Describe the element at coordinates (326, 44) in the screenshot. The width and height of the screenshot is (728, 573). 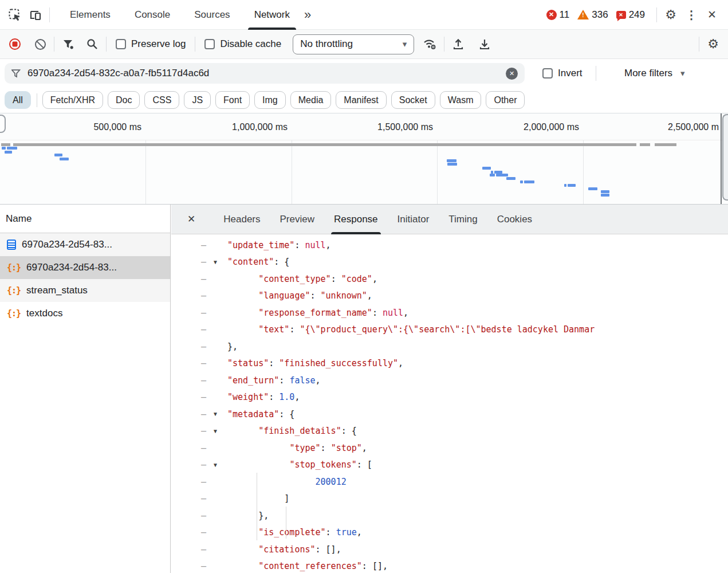
I see `throttling-value: No throttling` at that location.